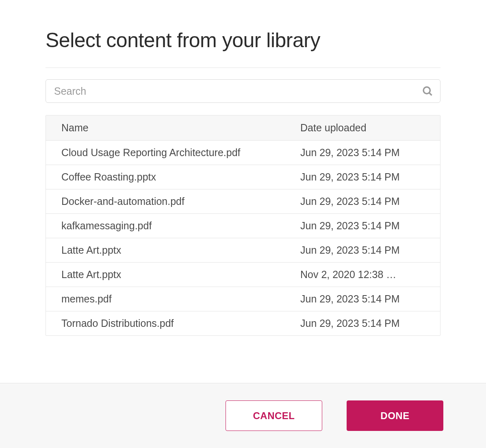 The height and width of the screenshot is (448, 486). Describe the element at coordinates (243, 202) in the screenshot. I see `table-row: Docker-and-automation.pdfJun 29, 2023 5:…` at that location.